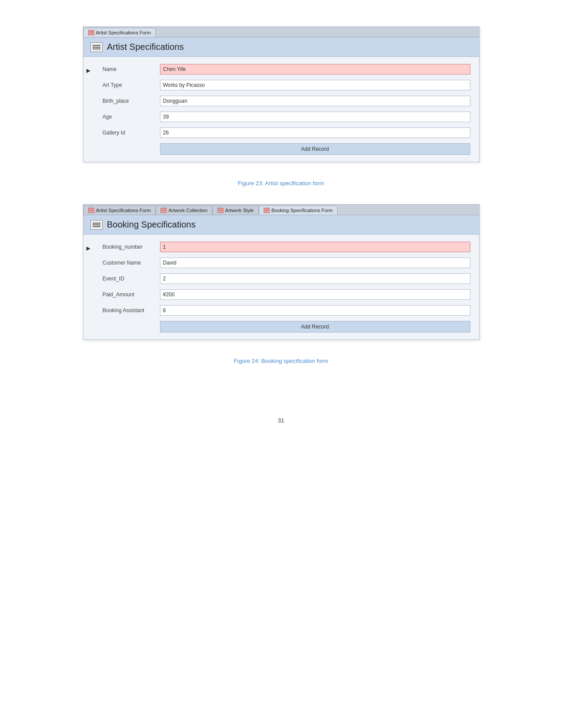  I want to click on booking-form-fields: Booking_number 1 Customer Name David Eve…, so click(287, 287).